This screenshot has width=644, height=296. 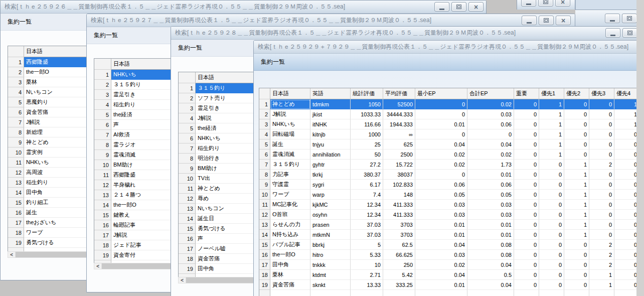 What do you see at coordinates (367, 275) in the screenshot?
I see `grid-cell: 2.71` at bounding box center [367, 275].